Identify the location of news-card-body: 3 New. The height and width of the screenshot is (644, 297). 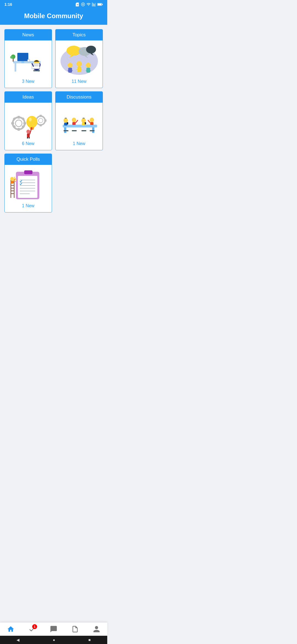
(28, 64).